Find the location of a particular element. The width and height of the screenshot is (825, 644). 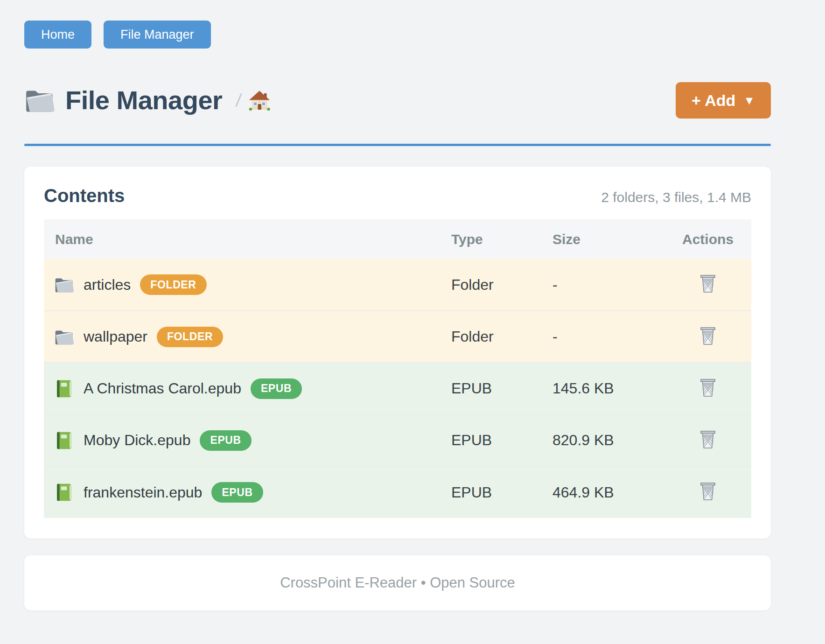

file-name-link: wallpaper is located at coordinates (116, 337).